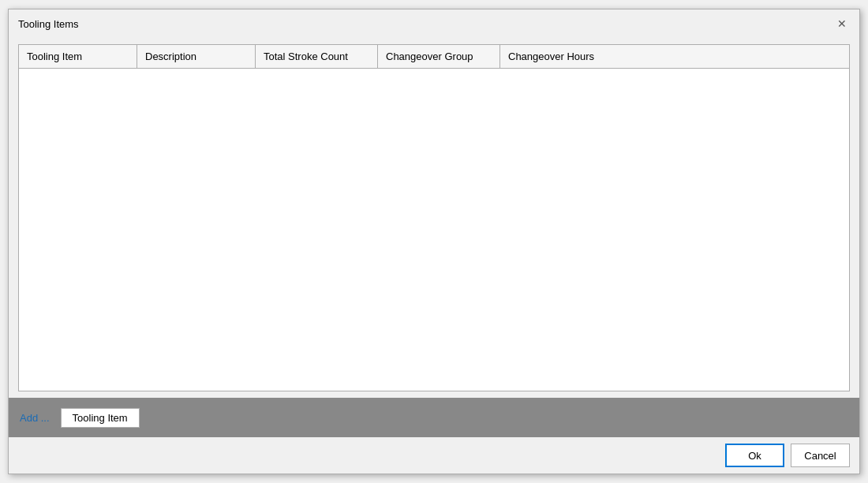 The width and height of the screenshot is (868, 483). What do you see at coordinates (35, 418) in the screenshot?
I see `add-link: Add ...` at bounding box center [35, 418].